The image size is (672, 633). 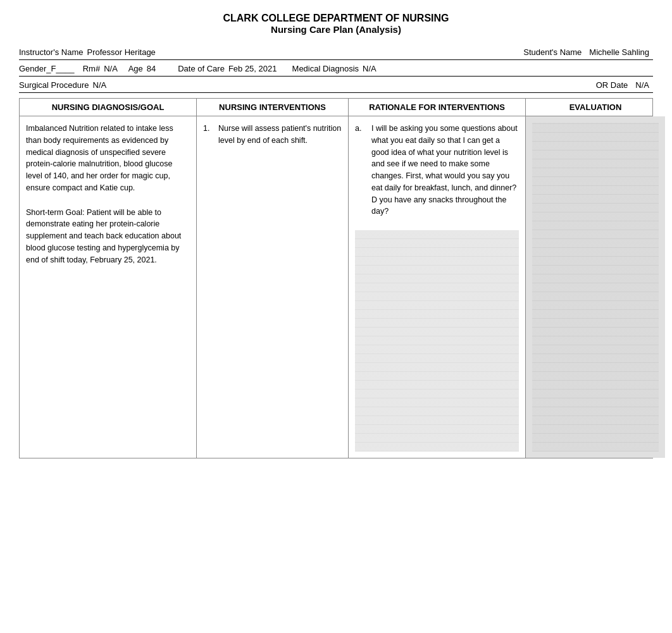 I want to click on page-header: CLARK COLLEGE DEPARTMENT OF NURSING Nurs…, so click(x=336, y=24).